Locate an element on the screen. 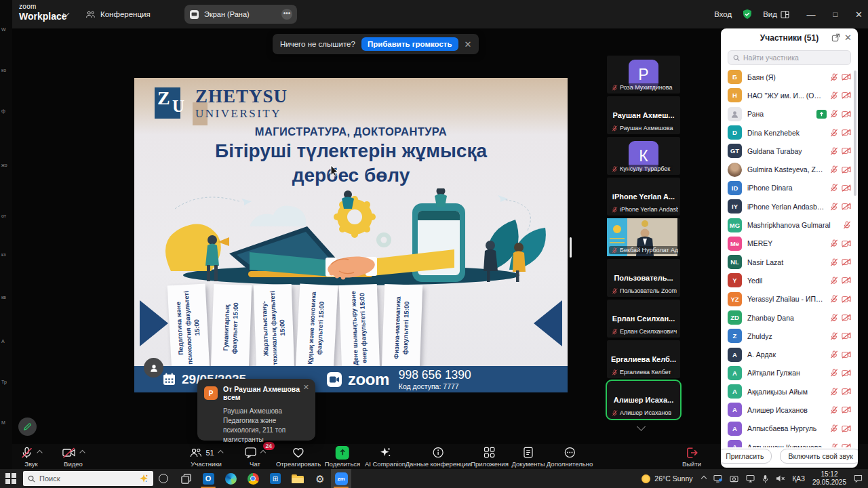 The height and width of the screenshot is (488, 868). participant-row: IYiPhone Yerlan Andasbayev is located at coordinates (789, 206).